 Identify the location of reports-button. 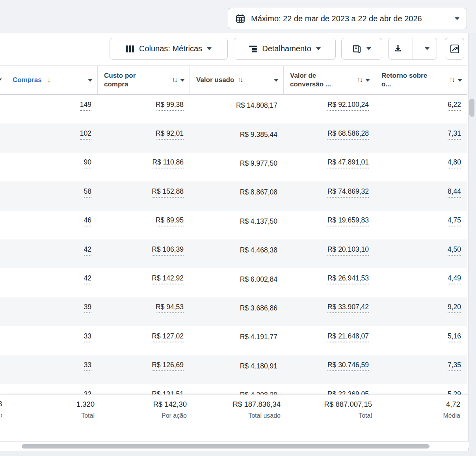
(362, 49).